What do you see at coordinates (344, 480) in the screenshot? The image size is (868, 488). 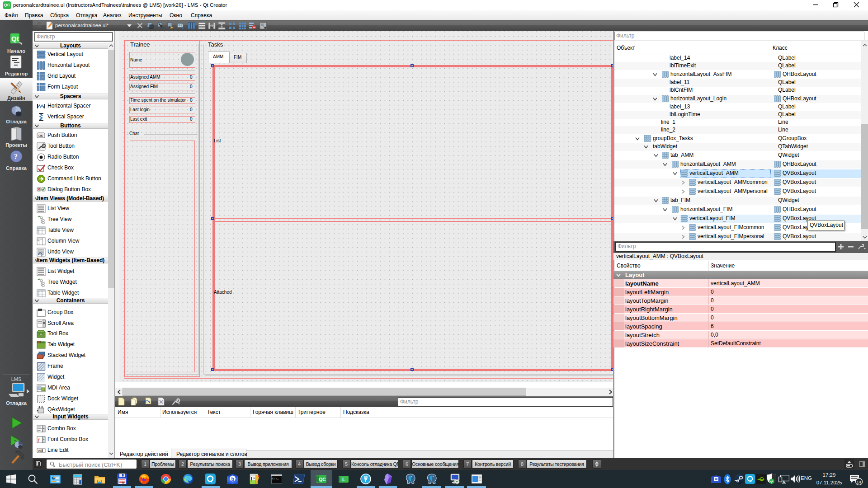 I see `svg-text: L` at bounding box center [344, 480].